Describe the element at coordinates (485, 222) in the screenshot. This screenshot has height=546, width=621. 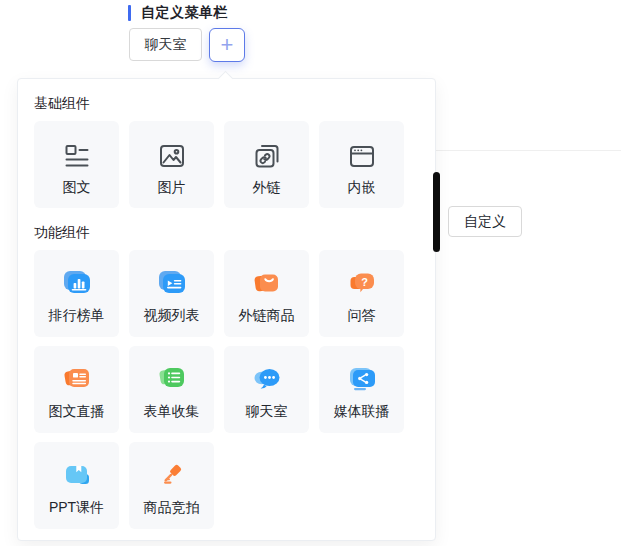
I see `custom-button: 自定义` at that location.